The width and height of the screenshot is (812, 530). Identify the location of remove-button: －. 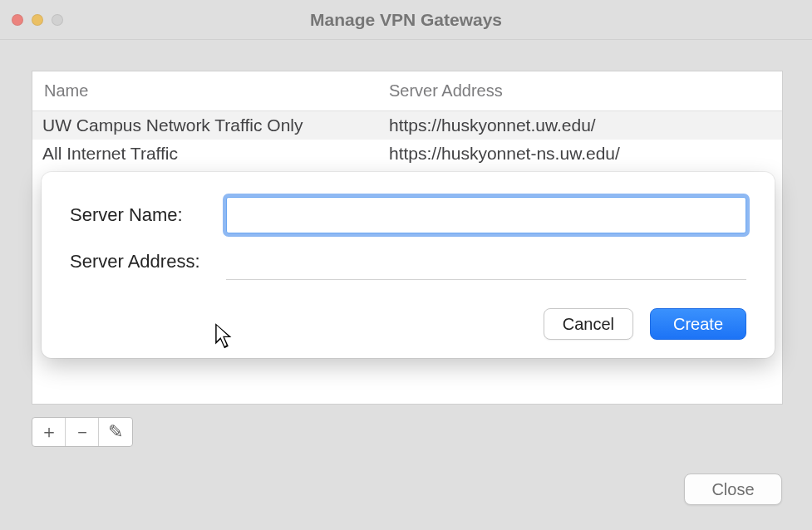
(82, 432).